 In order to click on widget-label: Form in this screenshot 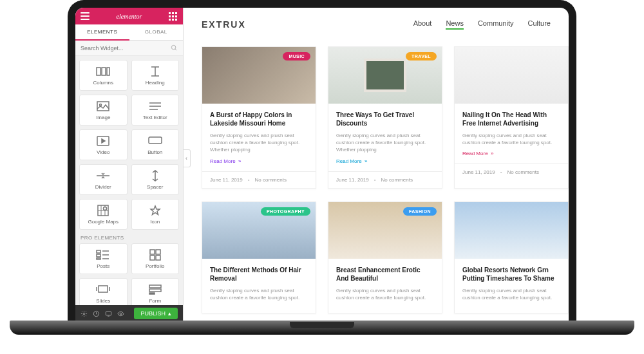, I will do `click(155, 301)`.